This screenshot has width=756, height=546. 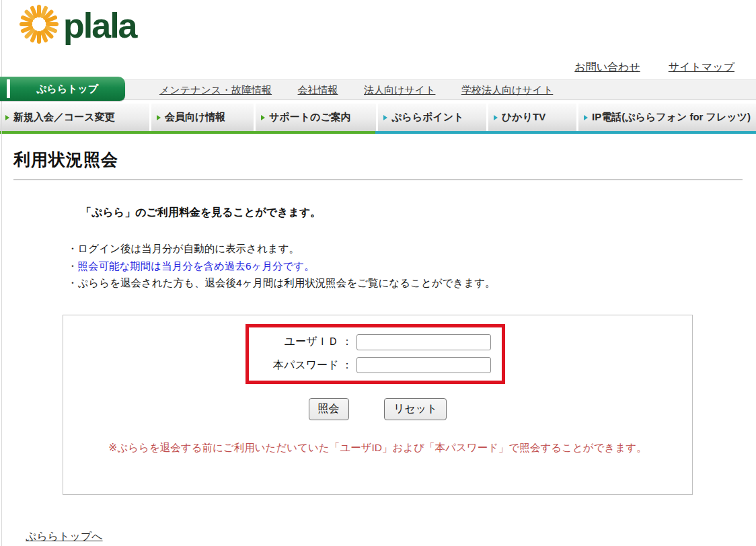 I want to click on user-id-input, so click(x=424, y=342).